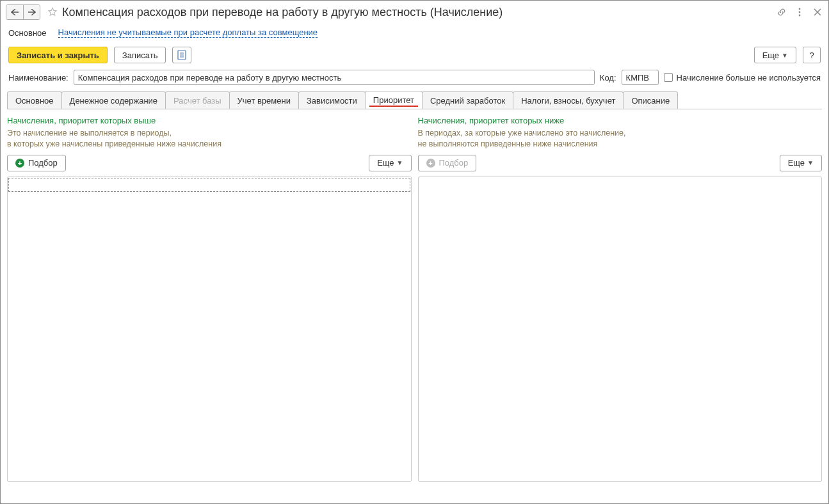 The height and width of the screenshot is (504, 829). What do you see at coordinates (334, 77) in the screenshot?
I see `name-field` at bounding box center [334, 77].